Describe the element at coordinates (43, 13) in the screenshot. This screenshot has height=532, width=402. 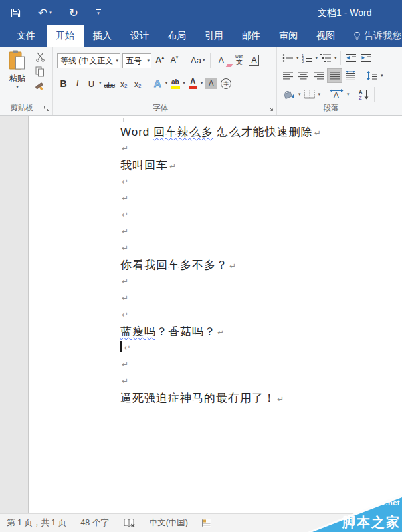
I see `undo-icon: ↶` at that location.